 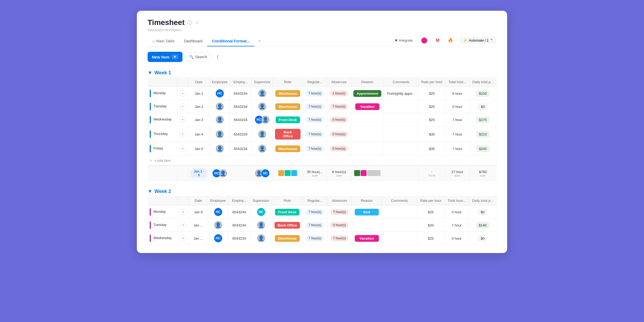 What do you see at coordinates (367, 173) in the screenshot?
I see `summary-reason` at bounding box center [367, 173].